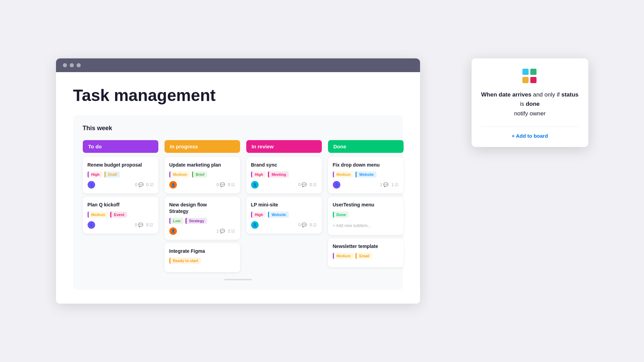  I want to click on card-title: UserTesting menu, so click(366, 205).